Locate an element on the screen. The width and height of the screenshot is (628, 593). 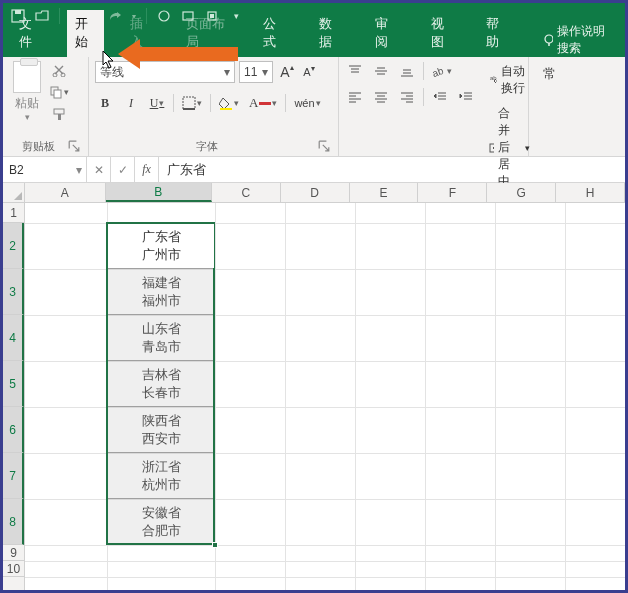
tab-layout: 页面布局 is located at coordinates (208, 34).